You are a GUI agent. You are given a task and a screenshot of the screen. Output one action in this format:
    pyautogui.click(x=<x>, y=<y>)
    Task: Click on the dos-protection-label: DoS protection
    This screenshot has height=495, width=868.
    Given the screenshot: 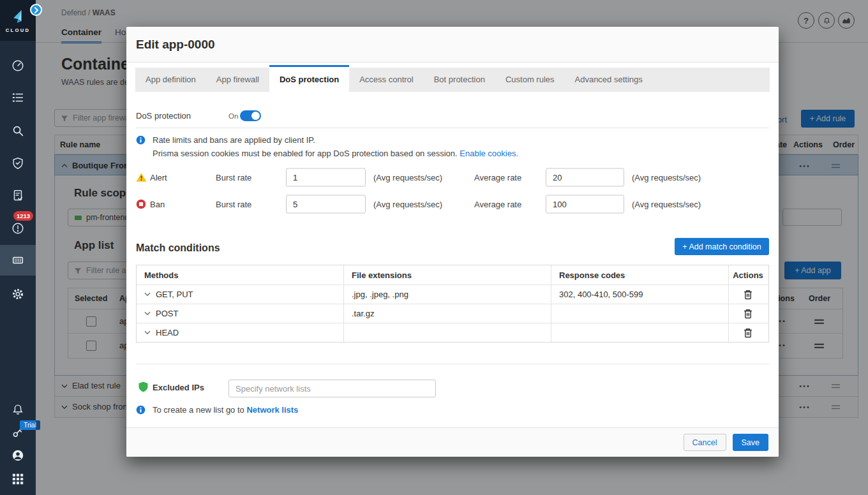 What is the action you would take?
    pyautogui.click(x=163, y=116)
    